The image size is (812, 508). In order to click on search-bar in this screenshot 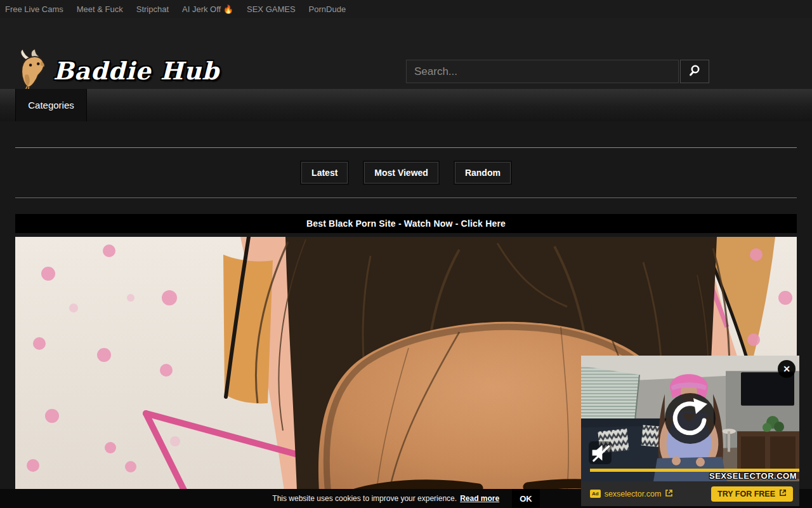, I will do `click(558, 71)`.